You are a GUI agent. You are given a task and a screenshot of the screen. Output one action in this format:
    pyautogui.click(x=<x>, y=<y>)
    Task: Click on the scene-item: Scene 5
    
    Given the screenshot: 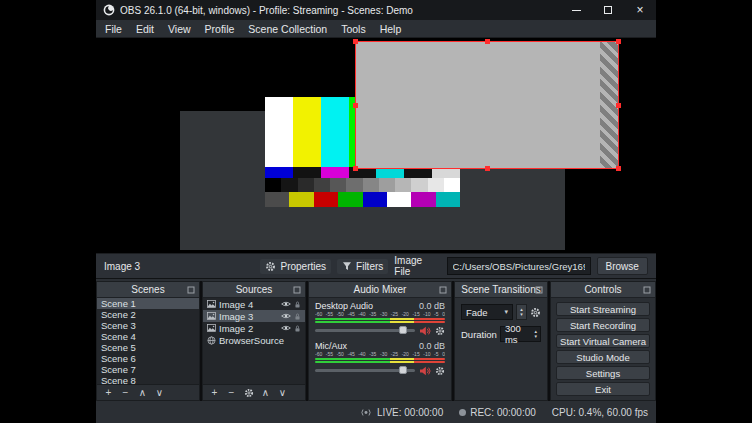 What is the action you would take?
    pyautogui.click(x=148, y=348)
    